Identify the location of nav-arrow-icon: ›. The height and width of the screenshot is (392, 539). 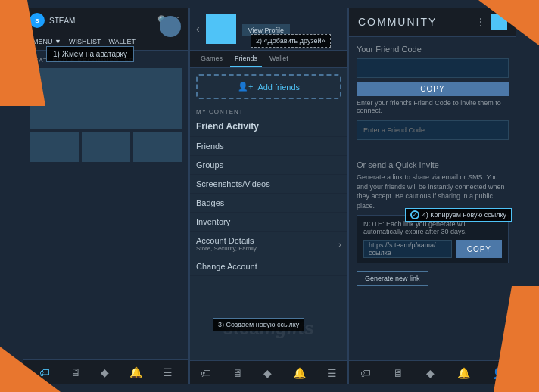
(340, 244).